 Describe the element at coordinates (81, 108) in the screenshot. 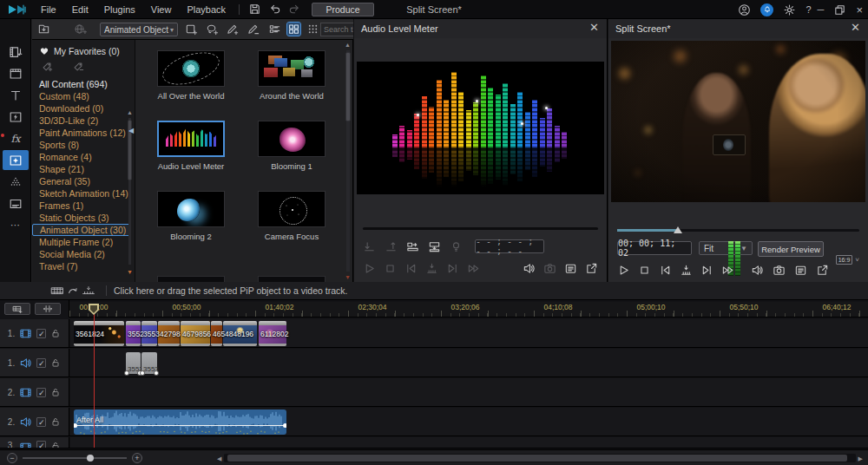

I see `category-item: Downloaded (0)` at that location.